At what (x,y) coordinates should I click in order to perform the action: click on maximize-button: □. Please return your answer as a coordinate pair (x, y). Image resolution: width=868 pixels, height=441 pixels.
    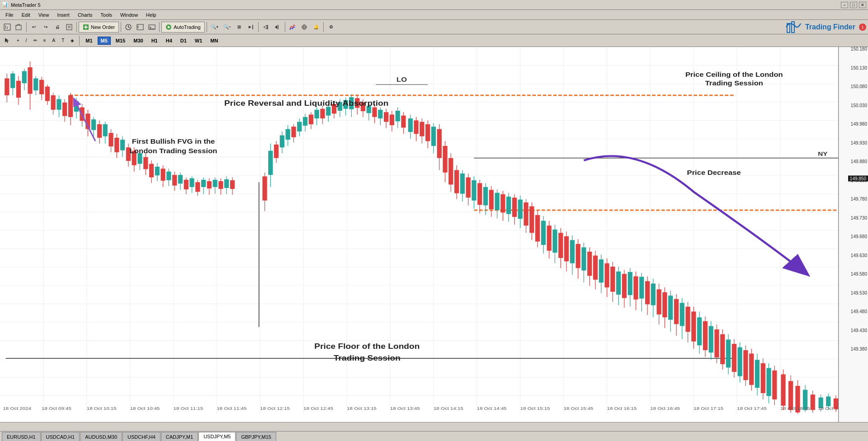
    Looking at the image, I should click on (854, 5).